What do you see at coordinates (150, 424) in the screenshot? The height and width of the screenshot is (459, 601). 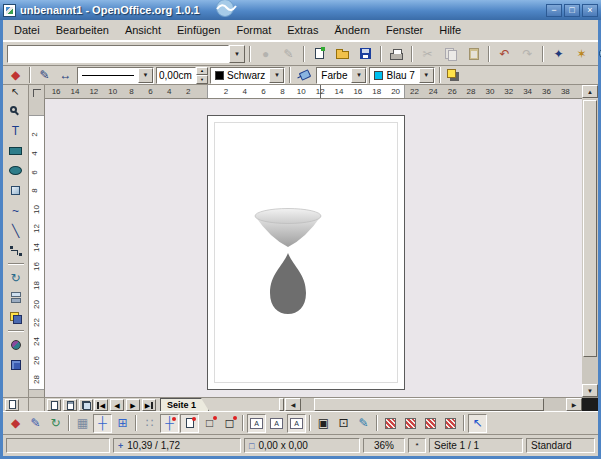 I see `show-snap-lines-button: ∷` at bounding box center [150, 424].